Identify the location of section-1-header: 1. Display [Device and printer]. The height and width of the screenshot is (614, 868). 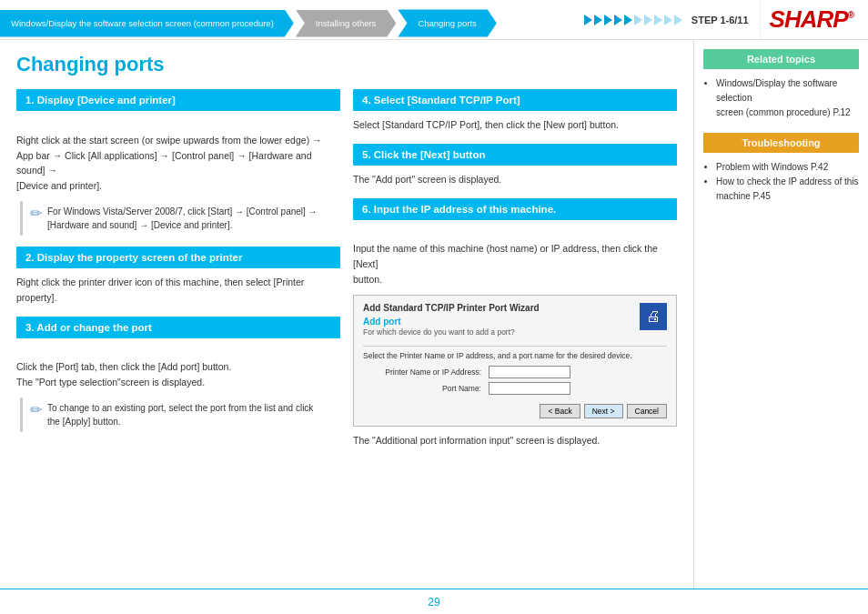
(178, 100).